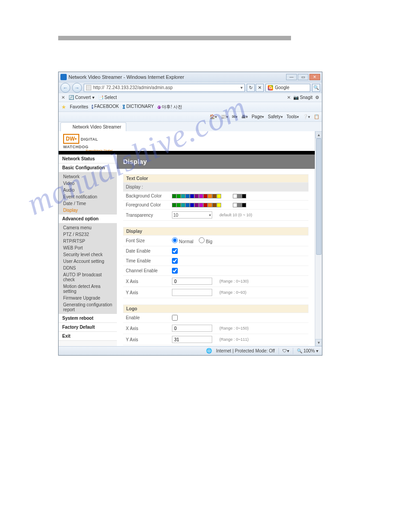 The image size is (411, 532). Describe the element at coordinates (88, 277) in the screenshot. I see `sidebar-item-auto-ip-broadcast-check: AUTO IP broadcast check` at that location.